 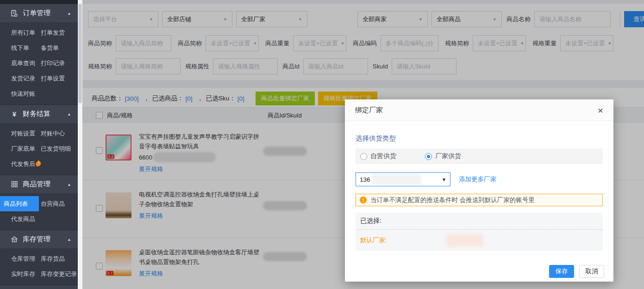 I want to click on sidebar-item-warehouse-mgmt: 仓库管理, so click(x=20, y=259).